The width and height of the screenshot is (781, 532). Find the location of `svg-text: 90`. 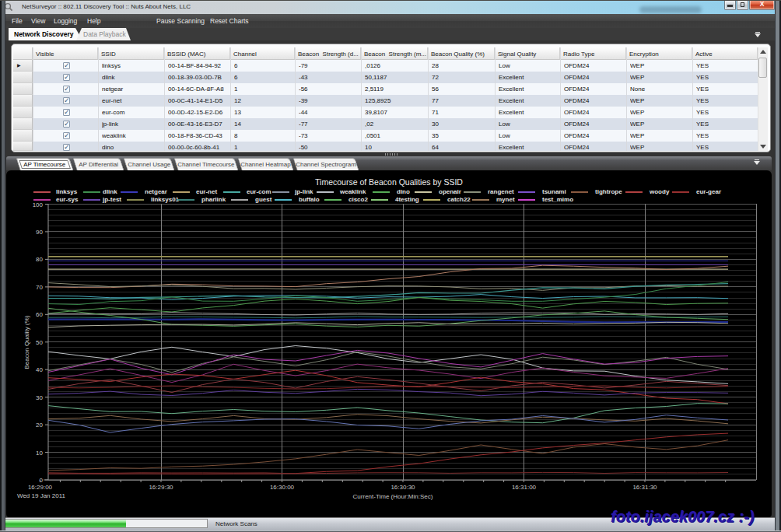

svg-text: 90 is located at coordinates (39, 232).